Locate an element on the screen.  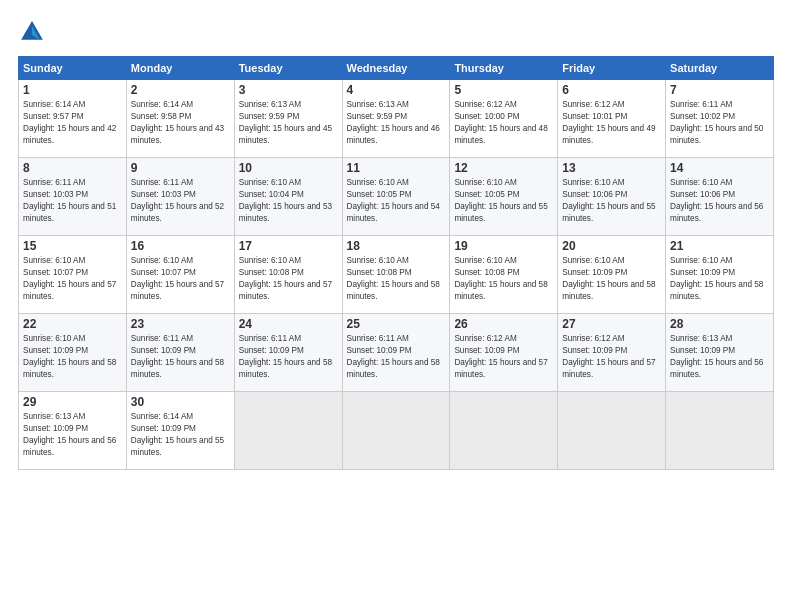
calendar-cell: 22Sunrise: 6:10 AMSunset: 10:09 PMDaylig… is located at coordinates (73, 353).